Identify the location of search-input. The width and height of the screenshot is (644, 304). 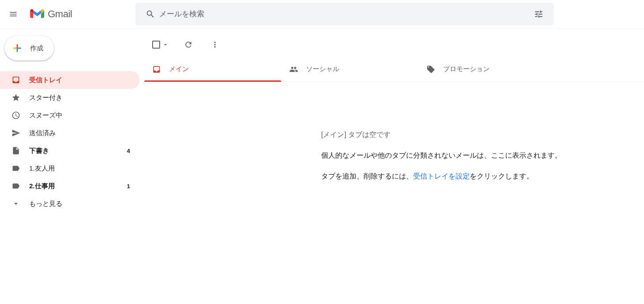
(345, 14).